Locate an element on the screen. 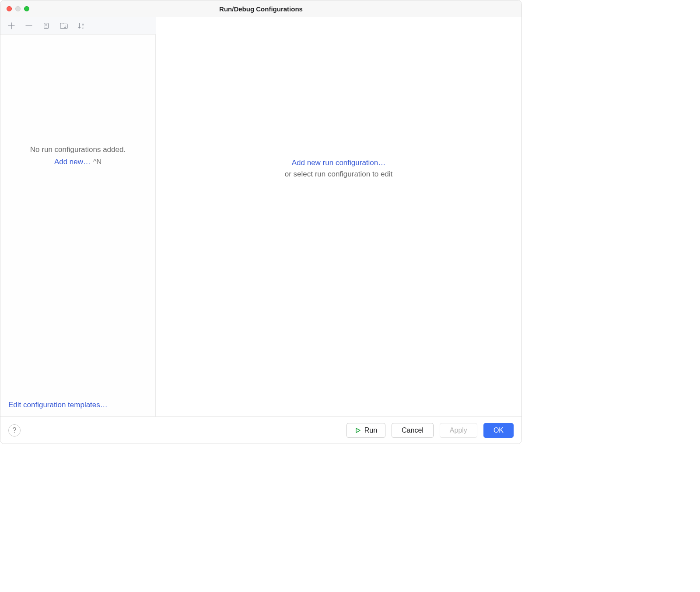  dialog-footer: ? Run Cancel Apply OK is located at coordinates (261, 430).